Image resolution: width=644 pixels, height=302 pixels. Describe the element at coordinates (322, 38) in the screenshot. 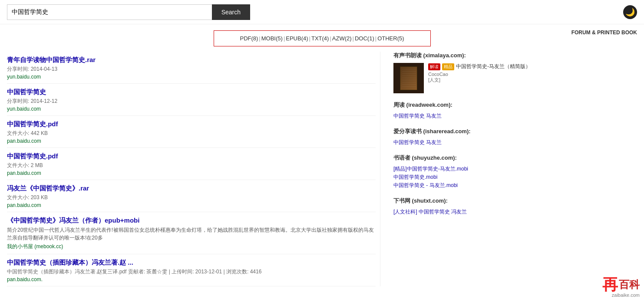

I see `filter-bar: PDF(8) | MOBI(5) | EPUB(4) | TXT(4) | AZ…` at that location.